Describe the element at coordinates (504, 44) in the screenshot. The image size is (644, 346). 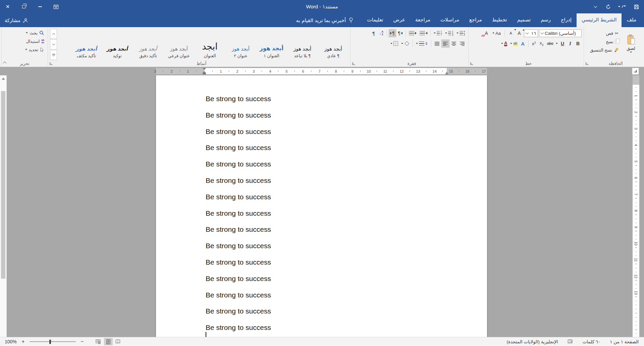
I see `font-color-button: A` at that location.